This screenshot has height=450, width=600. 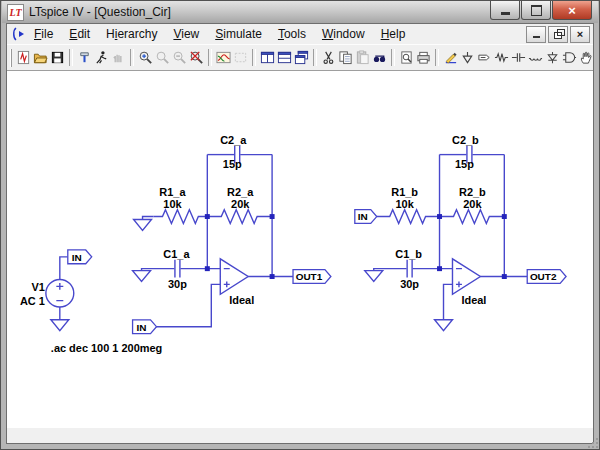 I want to click on menu-items: FileEditHierarchyViewSimulateToolsWindow…, so click(x=220, y=34).